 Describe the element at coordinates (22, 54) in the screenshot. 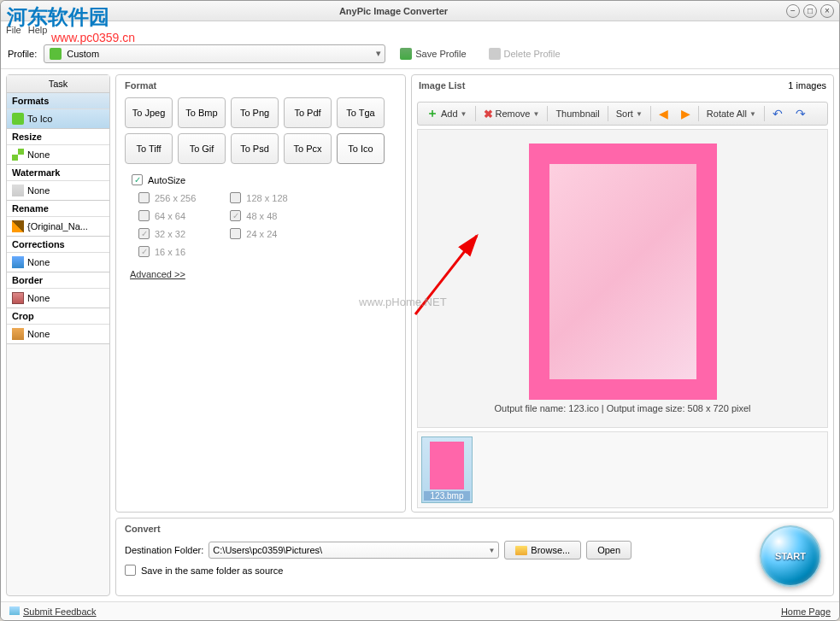

I see `profile-label: Profile:` at that location.